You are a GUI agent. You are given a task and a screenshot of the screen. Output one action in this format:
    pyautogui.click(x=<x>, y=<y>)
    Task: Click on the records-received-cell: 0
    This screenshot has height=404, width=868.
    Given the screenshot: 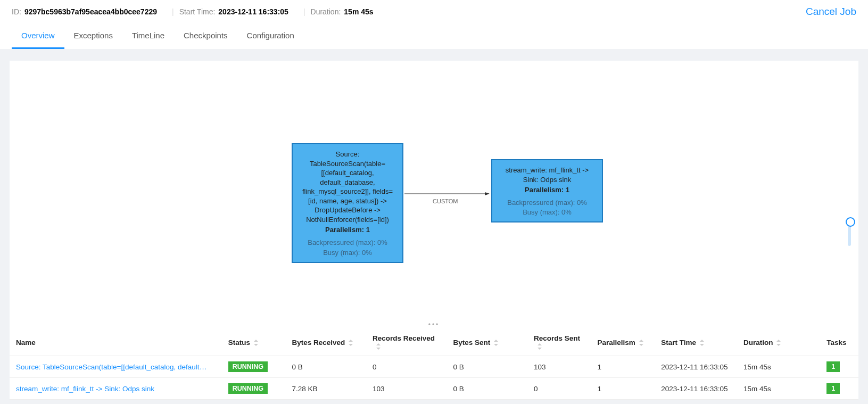 What is the action you would take?
    pyautogui.click(x=407, y=367)
    